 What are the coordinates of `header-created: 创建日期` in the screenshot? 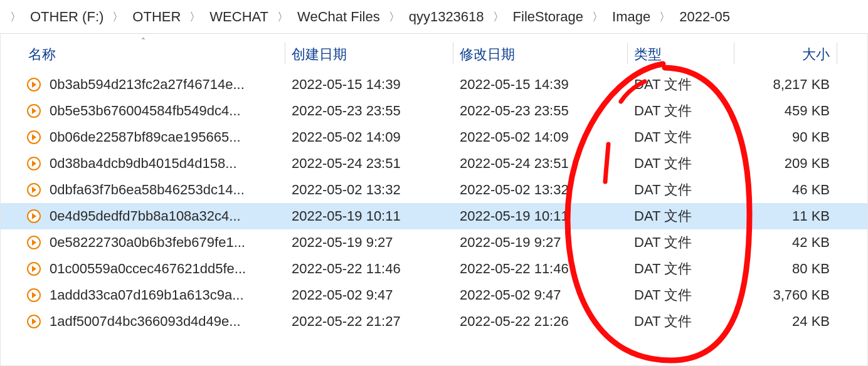 It's located at (369, 55).